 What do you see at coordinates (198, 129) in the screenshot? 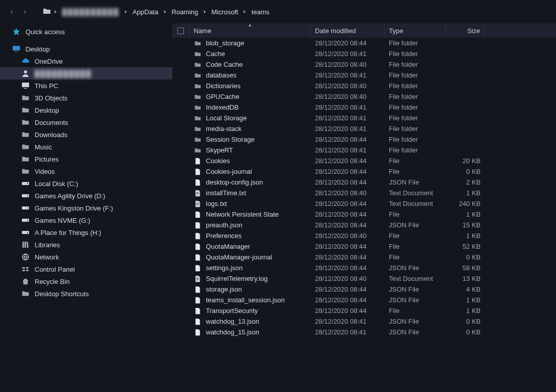
I see `folder-icon` at bounding box center [198, 129].